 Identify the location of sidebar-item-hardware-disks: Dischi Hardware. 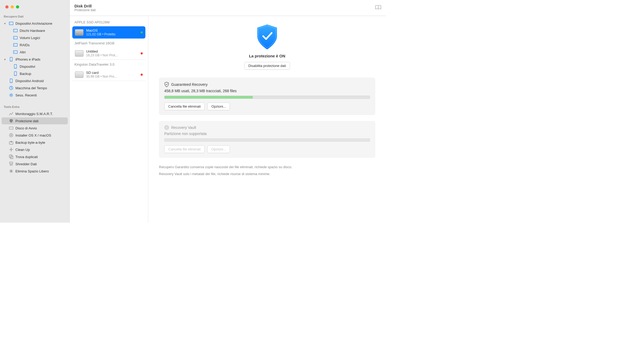
(35, 31).